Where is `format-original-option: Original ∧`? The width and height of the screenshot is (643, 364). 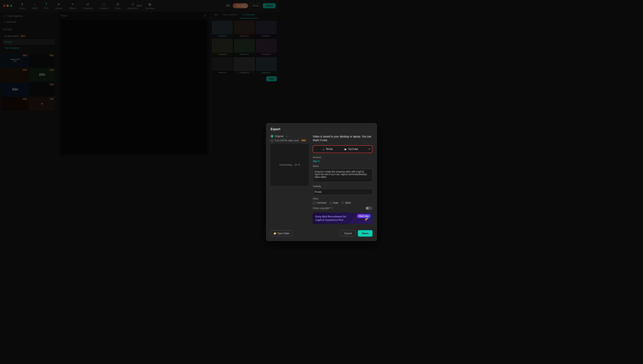
format-original-option: Original ∧ is located at coordinates (275, 136).